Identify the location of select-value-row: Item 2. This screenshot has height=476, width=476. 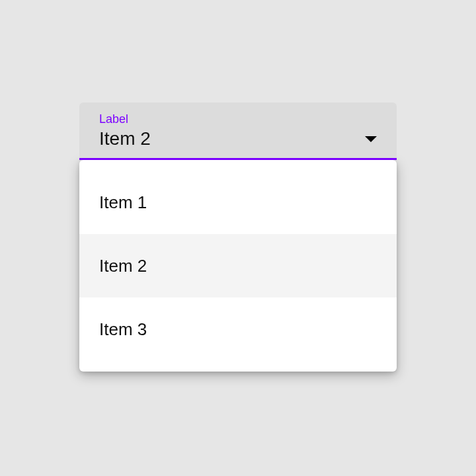
(240, 139).